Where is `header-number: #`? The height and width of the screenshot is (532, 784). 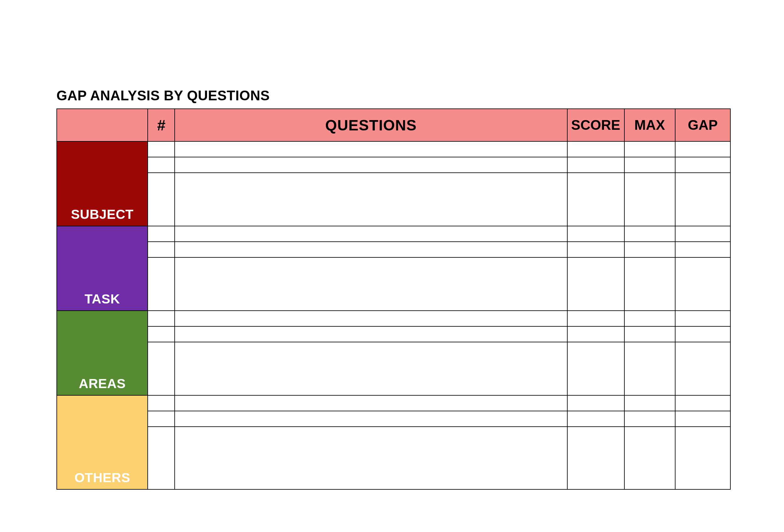 header-number: # is located at coordinates (161, 125).